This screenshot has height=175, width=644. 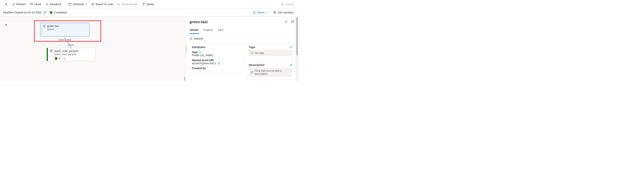 I want to click on export-code-icon, so click(x=93, y=4).